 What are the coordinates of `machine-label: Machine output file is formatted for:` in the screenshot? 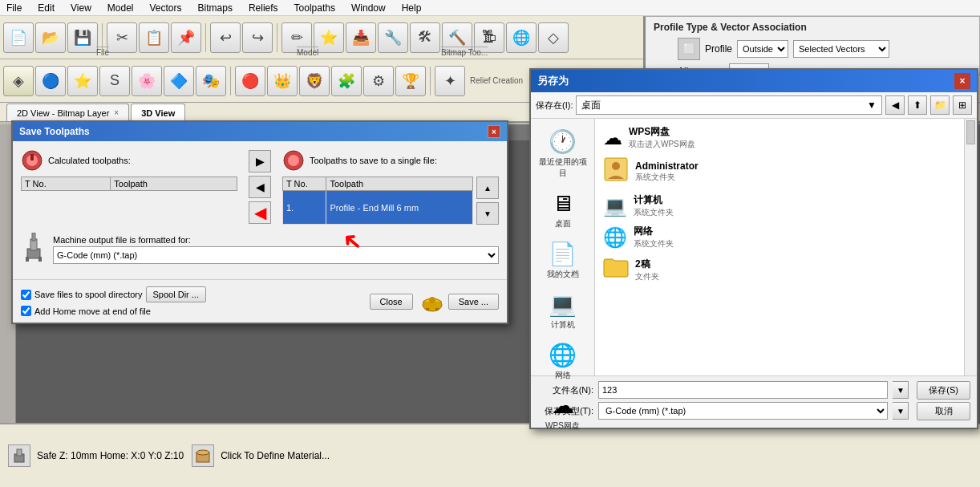 It's located at (276, 240).